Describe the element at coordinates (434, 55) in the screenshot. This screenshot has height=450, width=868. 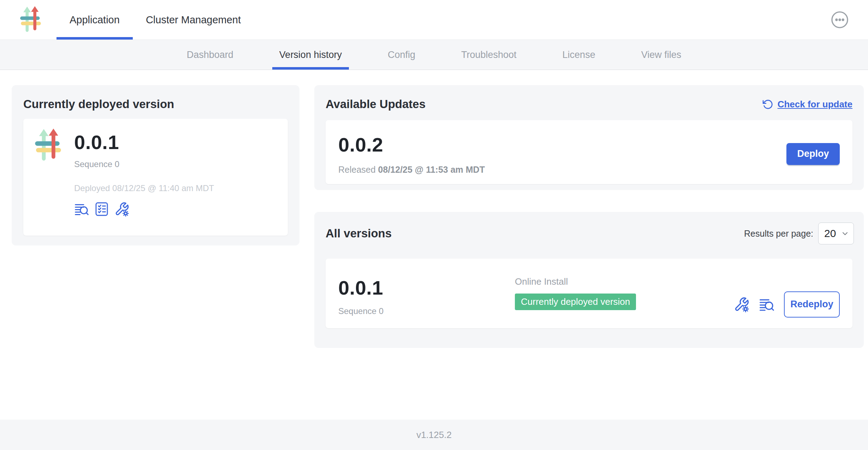
I see `app-sub-nav: Dashboard Version history Config Trouble…` at that location.